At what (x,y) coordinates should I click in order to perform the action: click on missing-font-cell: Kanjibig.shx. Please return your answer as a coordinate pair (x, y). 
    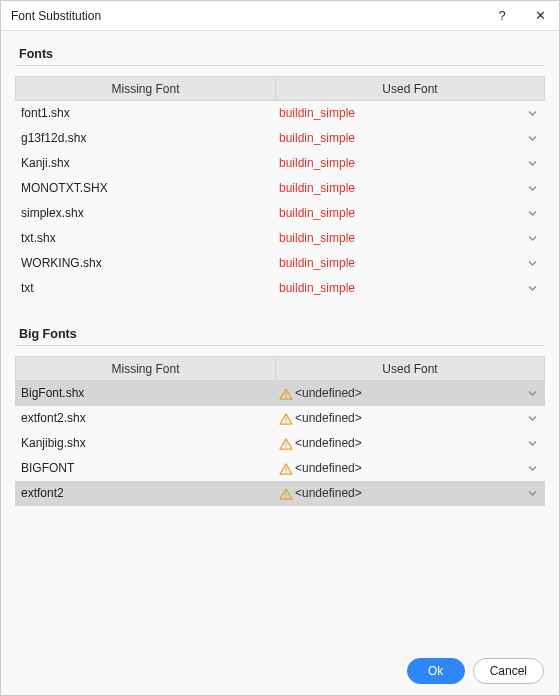
    Looking at the image, I should click on (145, 443).